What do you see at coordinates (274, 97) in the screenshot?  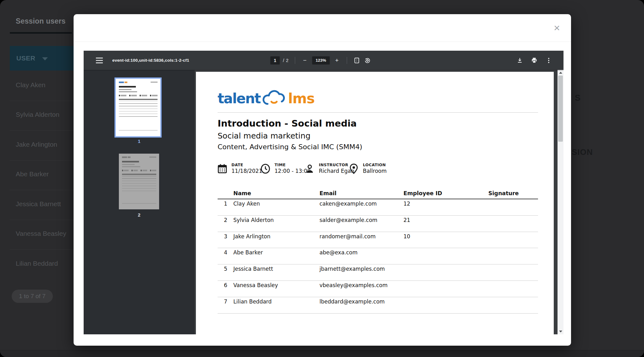 I see `cloud-smile-icon` at bounding box center [274, 97].